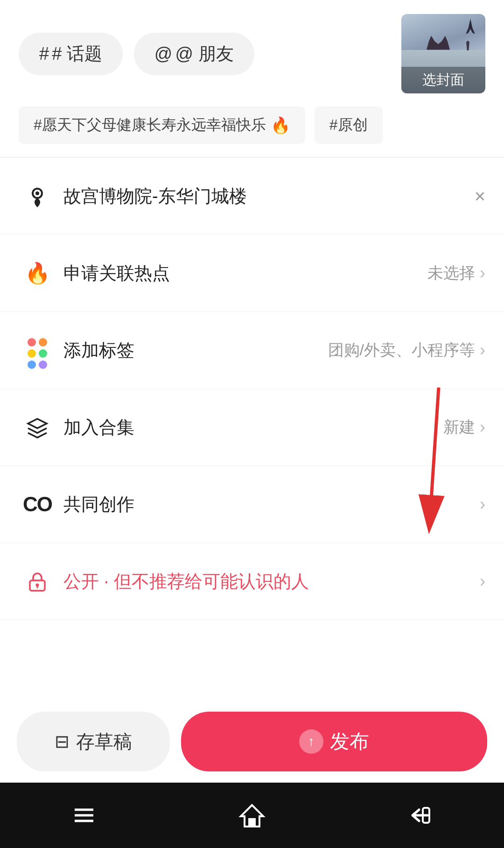 The height and width of the screenshot is (848, 504). I want to click on lock-icon, so click(37, 581).